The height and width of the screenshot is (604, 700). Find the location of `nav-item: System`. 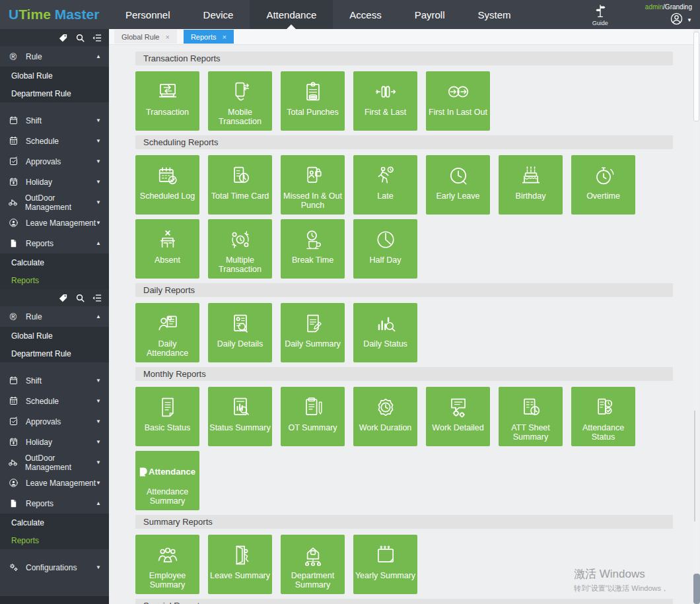

nav-item: System is located at coordinates (495, 15).